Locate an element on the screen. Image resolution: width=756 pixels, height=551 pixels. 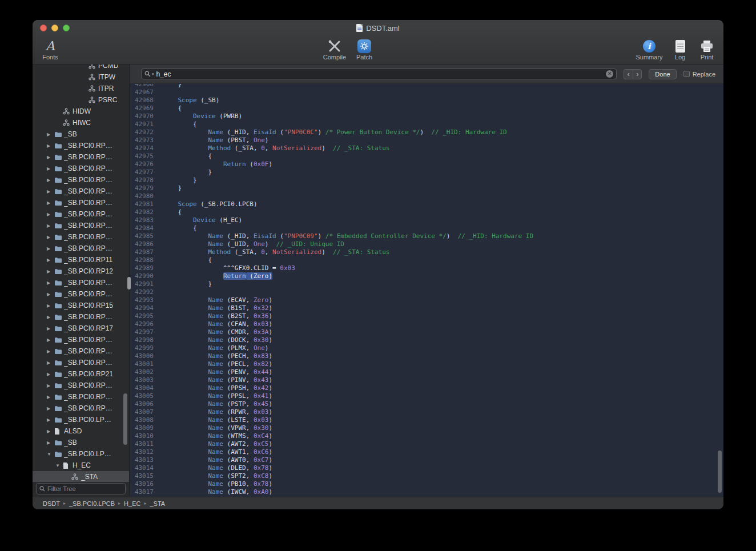
clear-search-icon: ✕ is located at coordinates (610, 74).